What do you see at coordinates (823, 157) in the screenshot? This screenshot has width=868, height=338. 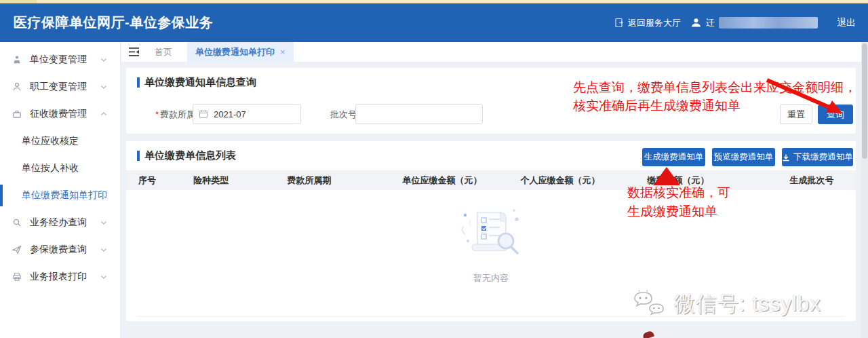 I see `download-label: 下载缴费通知单` at bounding box center [823, 157].